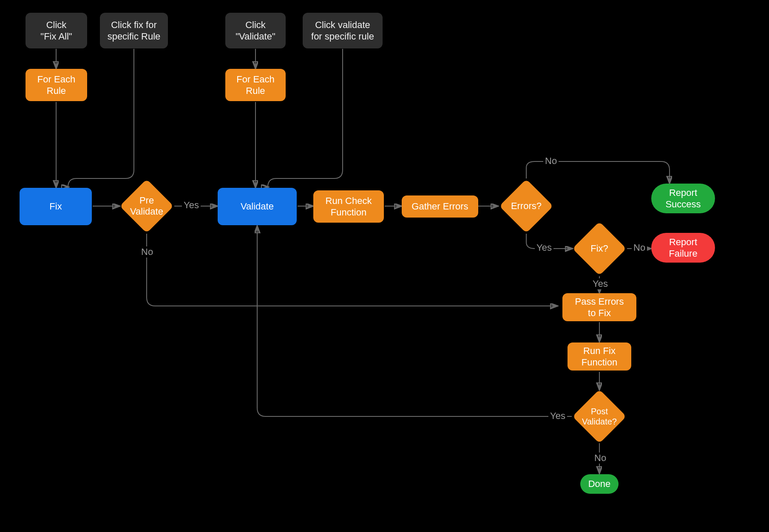 This screenshot has height=532, width=769. Describe the element at coordinates (683, 248) in the screenshot. I see `node-report-failure: Report Failure` at that location.